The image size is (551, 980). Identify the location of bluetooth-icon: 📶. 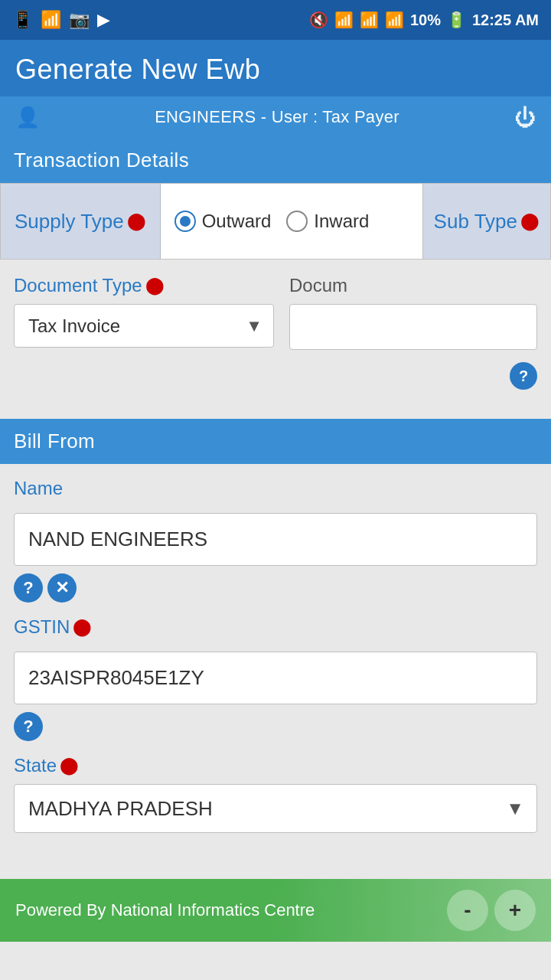
(344, 20).